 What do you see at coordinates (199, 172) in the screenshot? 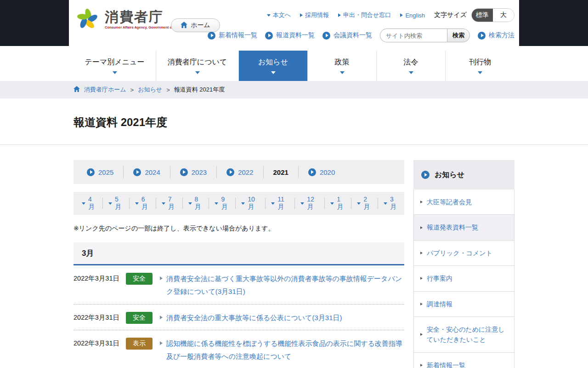
I see `year-label: 2023` at bounding box center [199, 172].